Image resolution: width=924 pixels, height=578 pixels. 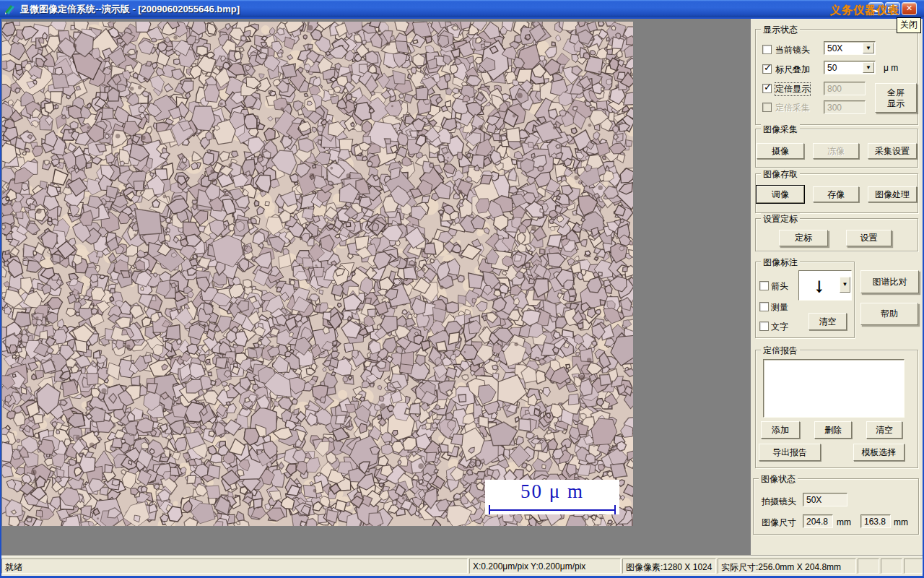 I want to click on help-button: 帮助, so click(x=889, y=314).